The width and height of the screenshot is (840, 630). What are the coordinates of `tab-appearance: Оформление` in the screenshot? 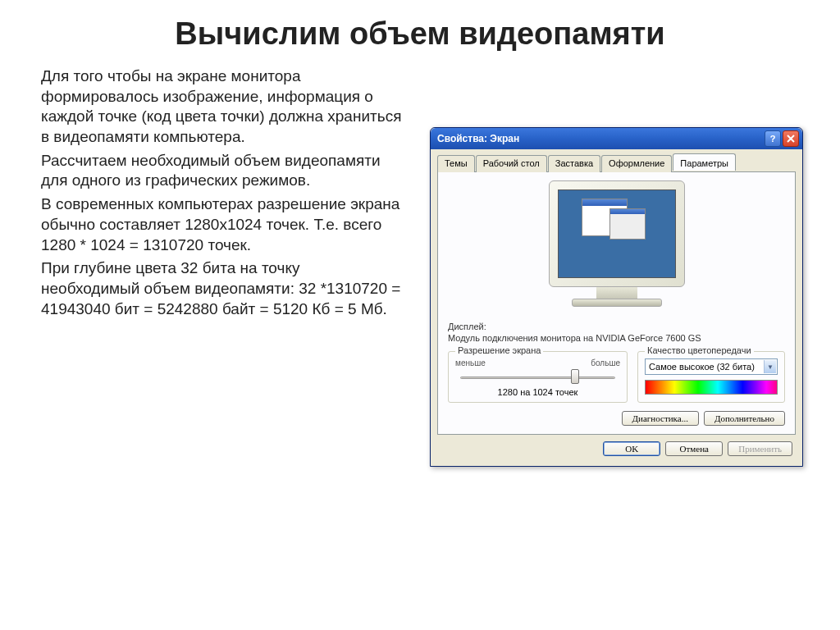 It's located at (637, 164).